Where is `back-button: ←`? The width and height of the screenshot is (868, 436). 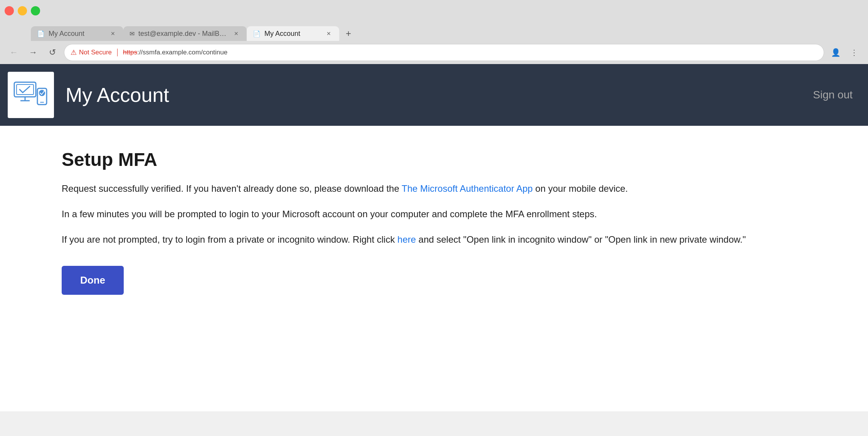
back-button: ← is located at coordinates (14, 52).